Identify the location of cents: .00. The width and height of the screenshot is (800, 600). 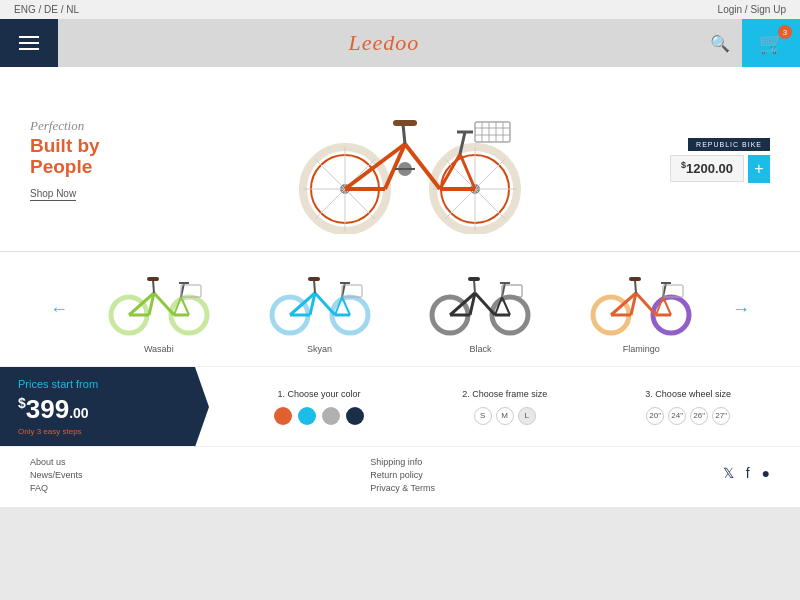
(78, 413).